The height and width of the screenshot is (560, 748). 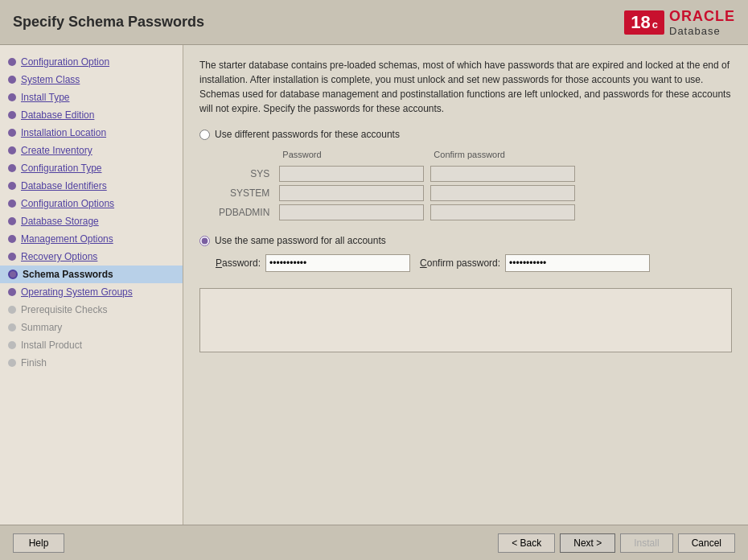 What do you see at coordinates (92, 274) in the screenshot?
I see `sidebar-item-schema-passwords: Schema Passwords` at bounding box center [92, 274].